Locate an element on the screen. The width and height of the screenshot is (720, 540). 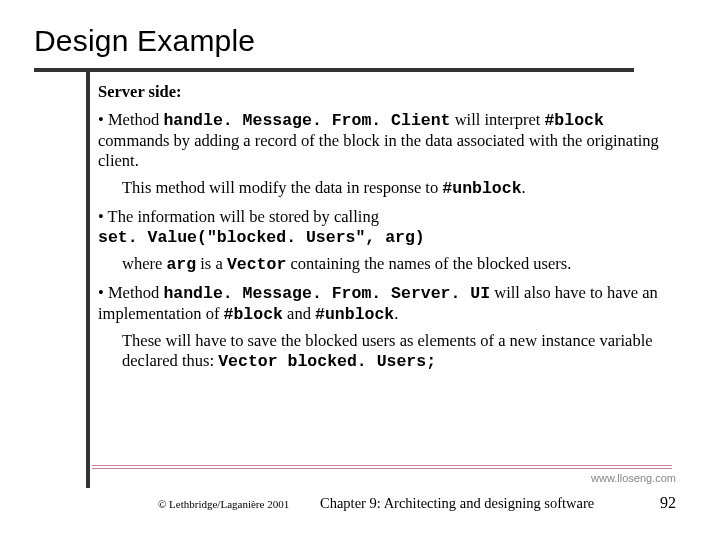
text: is a is located at coordinates (212, 264).